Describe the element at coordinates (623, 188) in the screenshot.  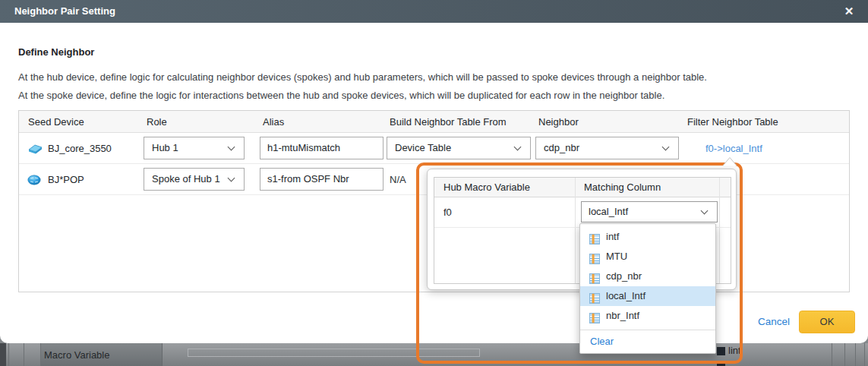
I see `col-header-matching-column: Matching Column` at that location.